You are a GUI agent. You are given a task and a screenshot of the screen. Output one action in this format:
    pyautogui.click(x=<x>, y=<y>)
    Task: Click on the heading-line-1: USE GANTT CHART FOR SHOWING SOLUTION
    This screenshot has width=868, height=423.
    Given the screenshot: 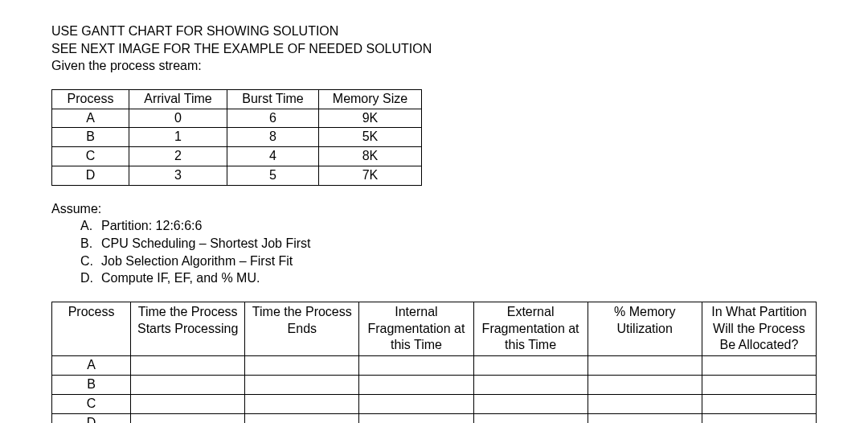 What is the action you would take?
    pyautogui.click(x=434, y=31)
    